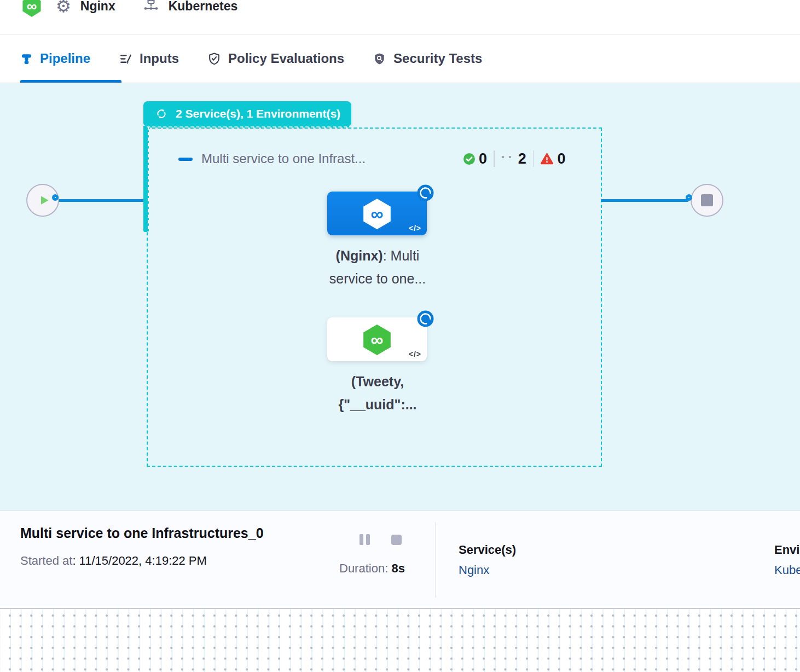 This screenshot has width=800, height=672. I want to click on service-link-nginx: Nginx, so click(487, 570).